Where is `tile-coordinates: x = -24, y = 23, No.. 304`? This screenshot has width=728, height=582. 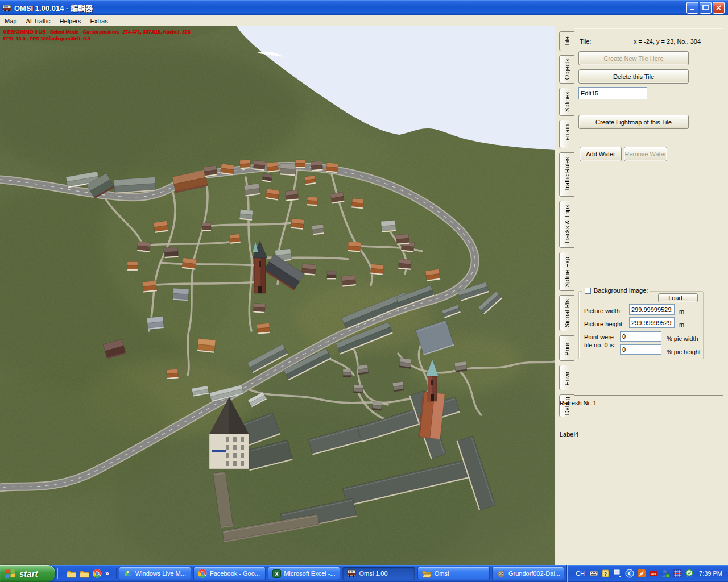
tile-coordinates: x = -24, y = 23, No.. 304 is located at coordinates (655, 41).